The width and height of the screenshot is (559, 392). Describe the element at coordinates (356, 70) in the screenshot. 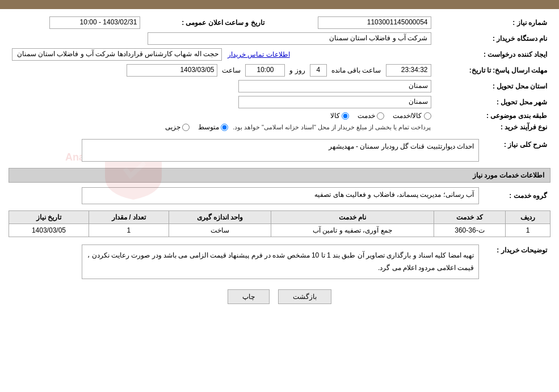

I see `remaining-label: ساعت باقی مانده` at that location.